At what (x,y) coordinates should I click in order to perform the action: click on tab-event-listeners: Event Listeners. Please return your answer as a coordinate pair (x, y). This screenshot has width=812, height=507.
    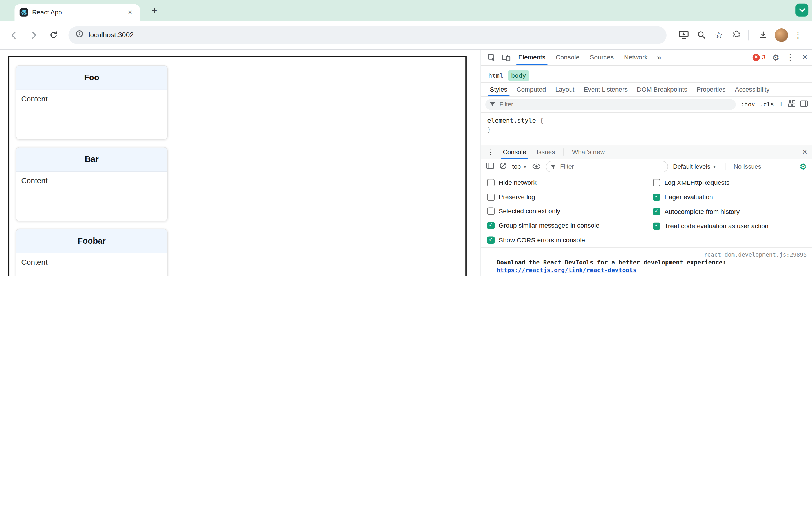
    Looking at the image, I should click on (606, 90).